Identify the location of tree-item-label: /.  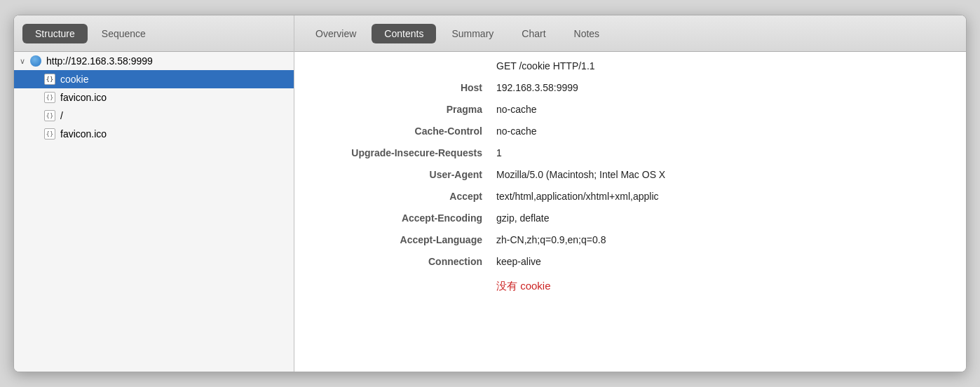
(62, 116).